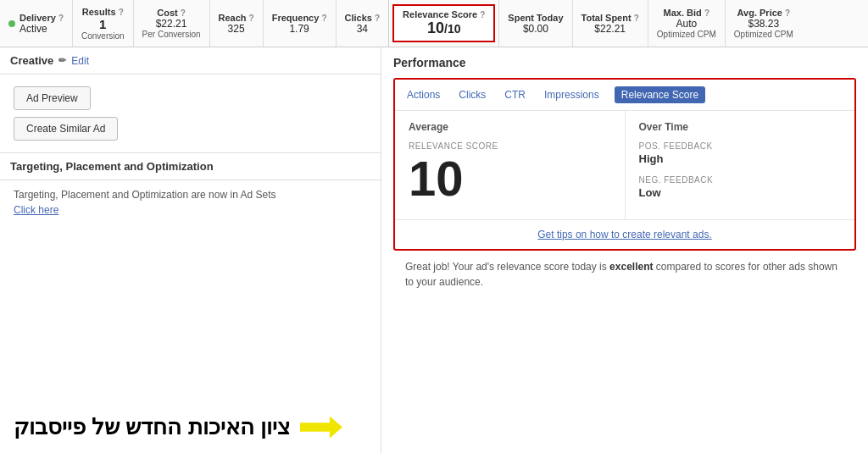 This screenshot has height=453, width=868. Describe the element at coordinates (32, 61) in the screenshot. I see `creative-label: Creative` at that location.